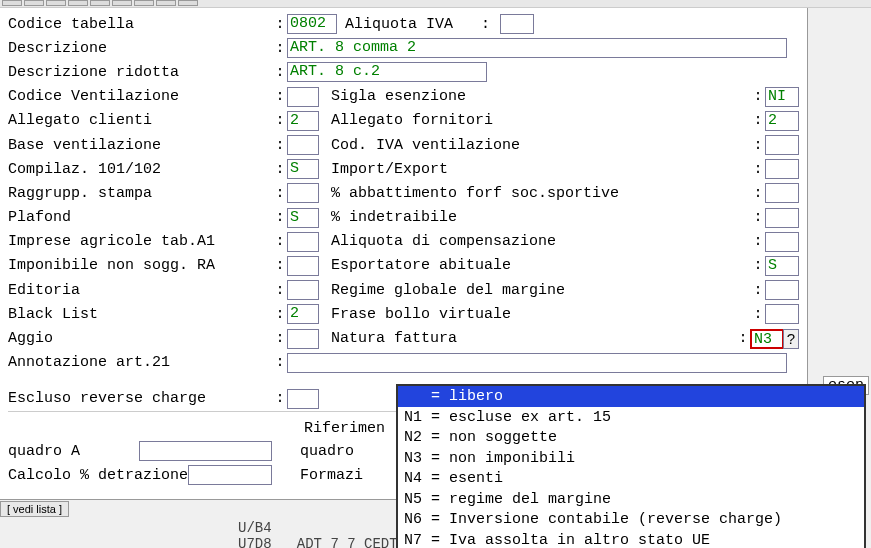 The image size is (871, 548). Describe the element at coordinates (140, 362) in the screenshot. I see `label-annotazione-art21: Annotazione art.21` at that location.